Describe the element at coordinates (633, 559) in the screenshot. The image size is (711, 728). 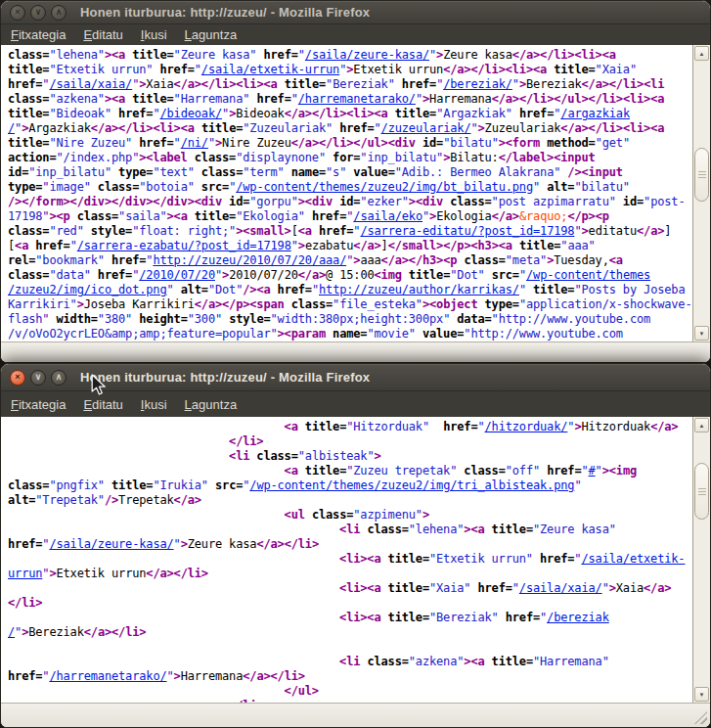
I see `source-link: /saila/etxetik-` at that location.